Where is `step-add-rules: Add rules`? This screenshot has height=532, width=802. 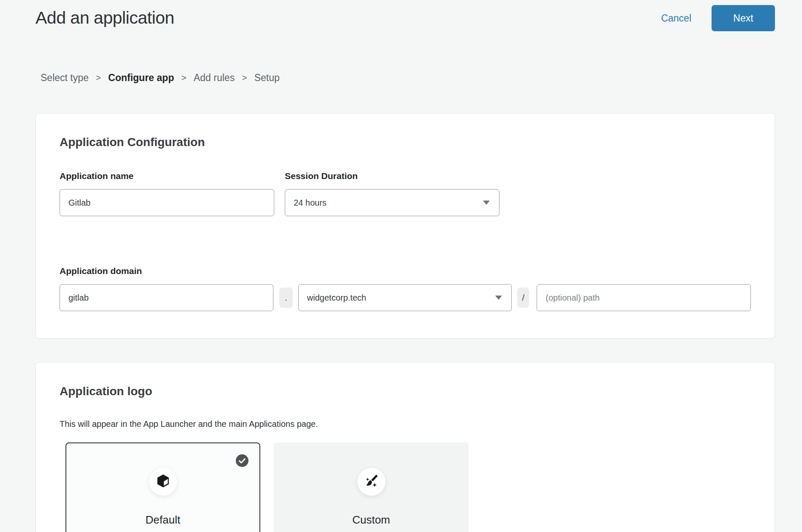
step-add-rules: Add rules is located at coordinates (214, 78).